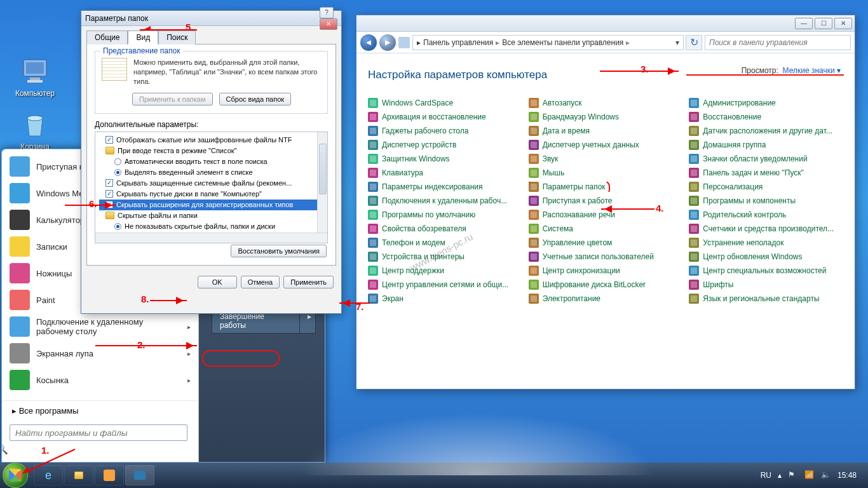 The image size is (868, 488). I want to click on desktop-icon-recycle: Корзина, so click(35, 130).